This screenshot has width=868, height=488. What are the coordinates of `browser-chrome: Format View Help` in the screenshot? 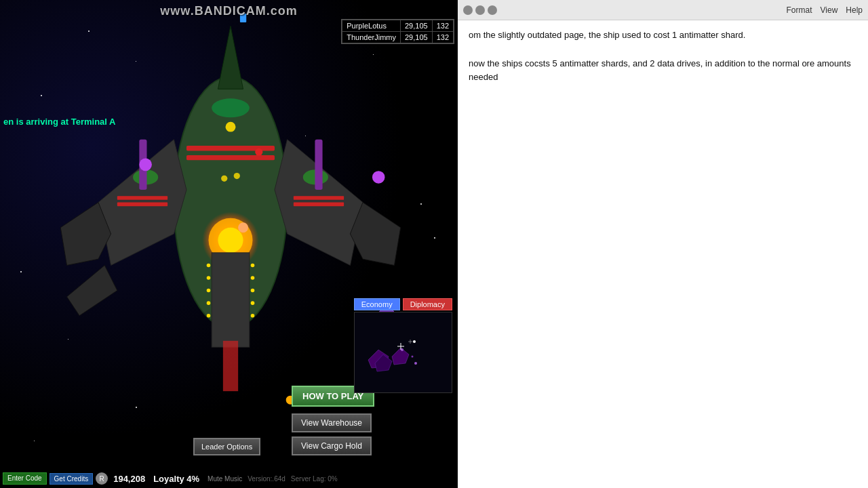 It's located at (663, 10).